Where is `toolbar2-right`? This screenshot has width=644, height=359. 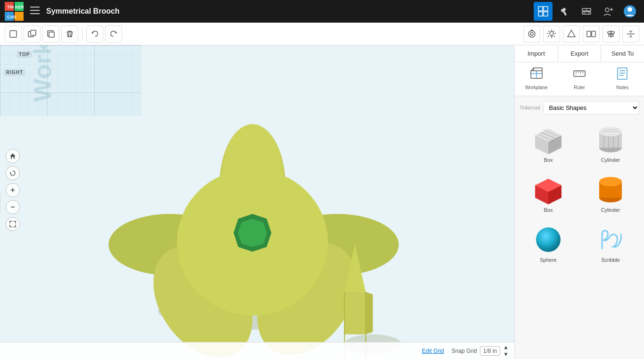 toolbar2-right is located at coordinates (581, 34).